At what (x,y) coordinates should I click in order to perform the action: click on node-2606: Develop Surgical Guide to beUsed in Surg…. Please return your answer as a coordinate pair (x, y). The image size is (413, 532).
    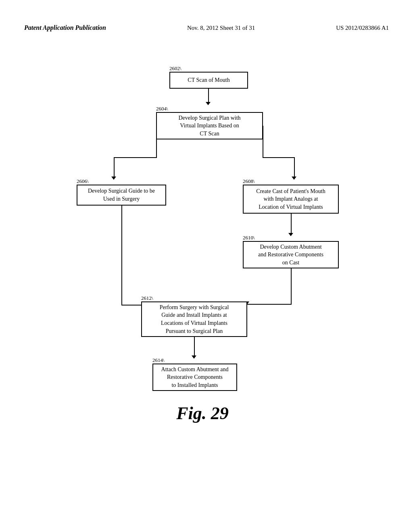
    Looking at the image, I should click on (121, 195).